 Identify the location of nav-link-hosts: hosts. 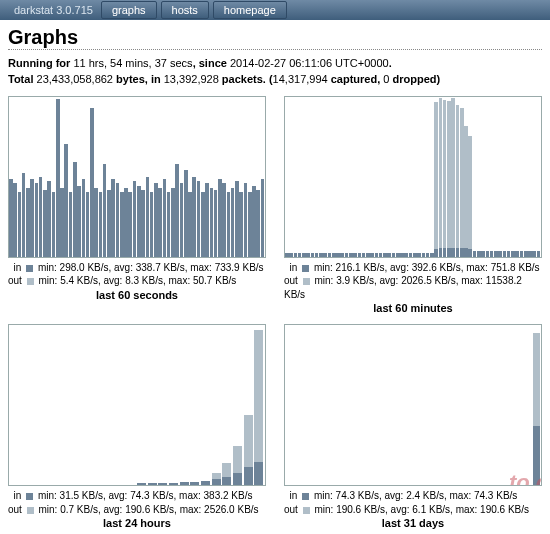
(185, 10).